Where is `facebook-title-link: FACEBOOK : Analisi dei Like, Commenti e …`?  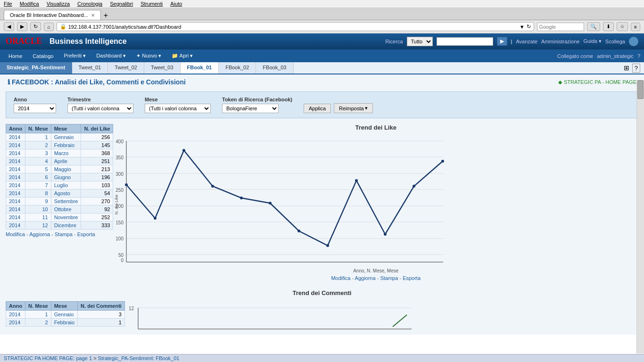
facebook-title-link: FACEBOOK : Analisi dei Like, Commenti e … is located at coordinates (99, 82).